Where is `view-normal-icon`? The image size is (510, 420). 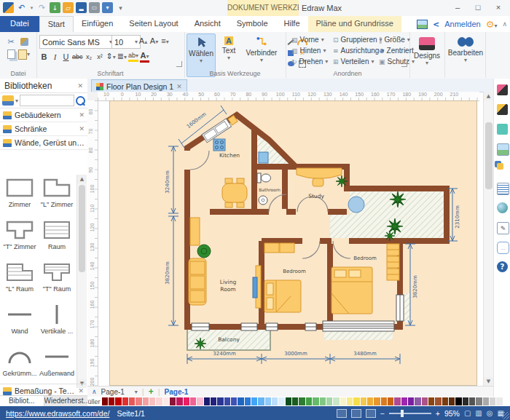 view-normal-icon is located at coordinates (342, 413).